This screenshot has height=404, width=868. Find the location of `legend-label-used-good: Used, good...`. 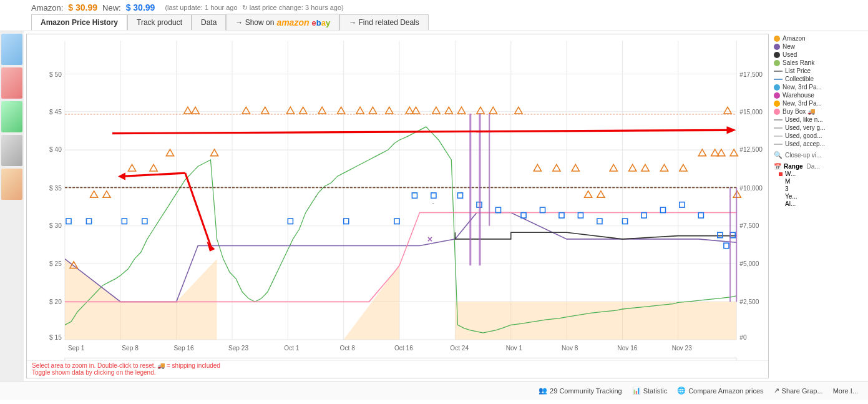

legend-label-used-good: Used, good... is located at coordinates (804, 136).